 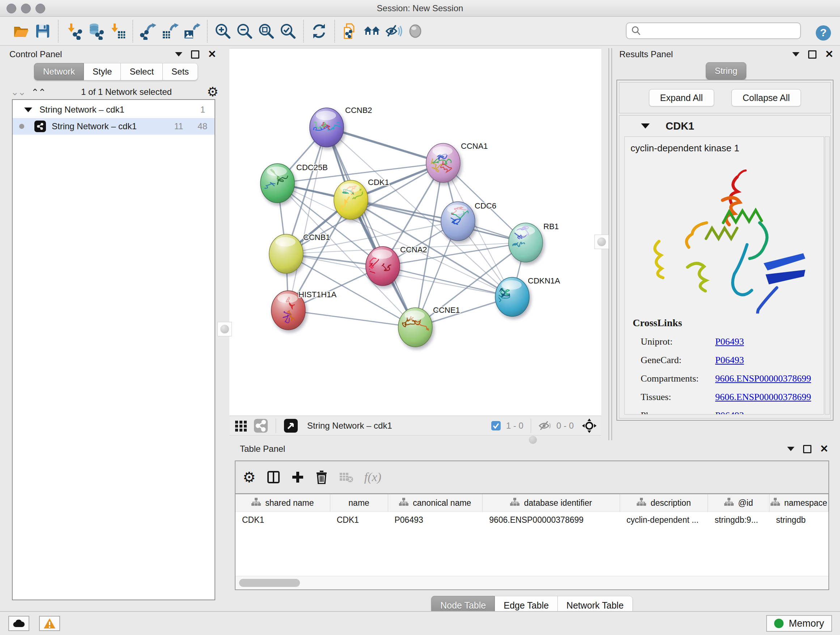 I want to click on import-network-from-database-button, so click(x=96, y=31).